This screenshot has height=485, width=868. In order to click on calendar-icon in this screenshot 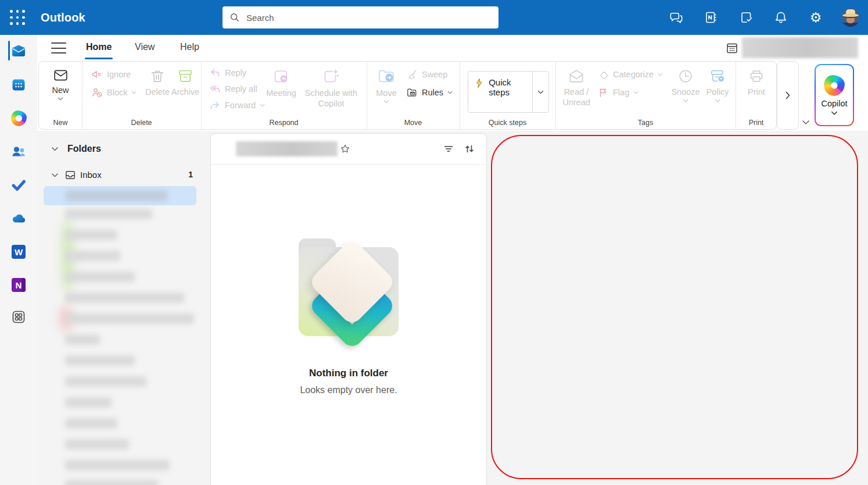, I will do `click(19, 85)`.